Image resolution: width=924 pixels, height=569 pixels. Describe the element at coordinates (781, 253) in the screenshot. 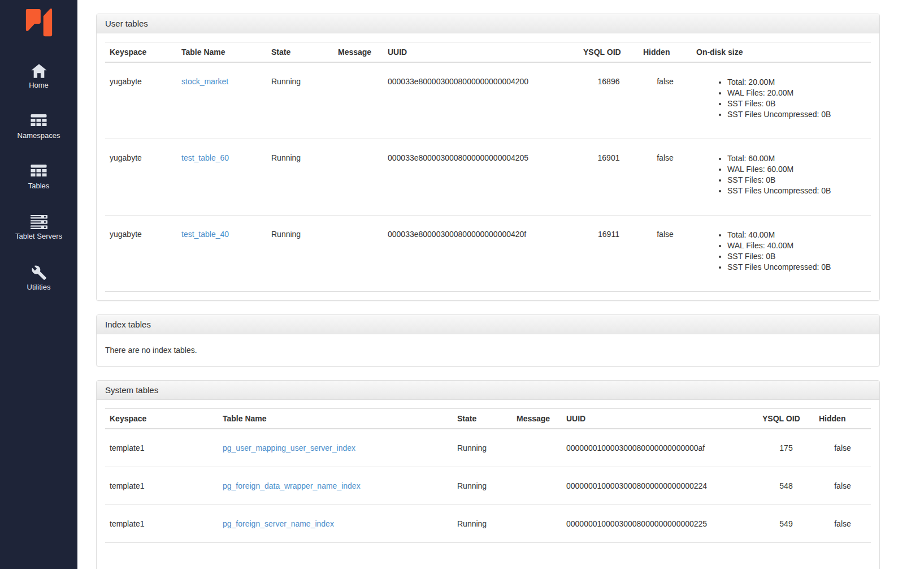

I see `on-disk-size-cell: Total: 40.00MWAL Files: 40.00MSST Files:…` at that location.